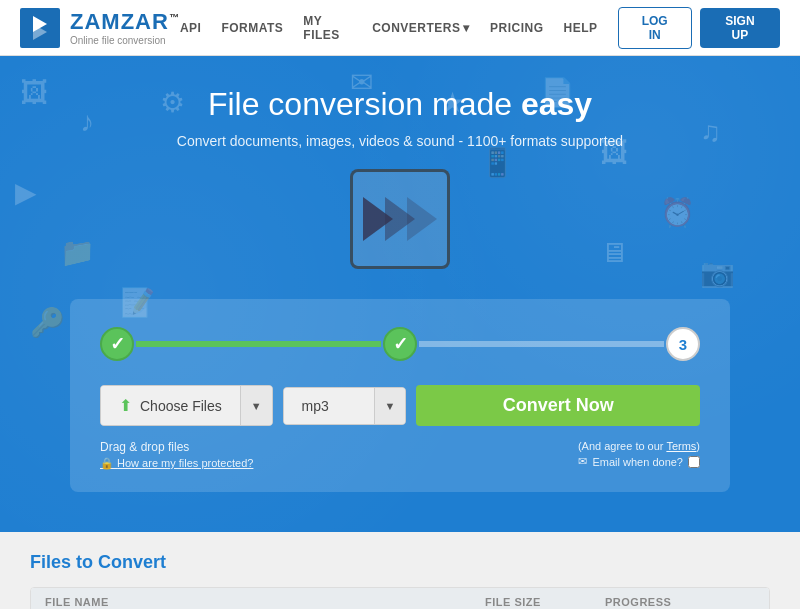 This screenshot has height=609, width=800. I want to click on terms-text: (And agree to our Terms), so click(639, 446).